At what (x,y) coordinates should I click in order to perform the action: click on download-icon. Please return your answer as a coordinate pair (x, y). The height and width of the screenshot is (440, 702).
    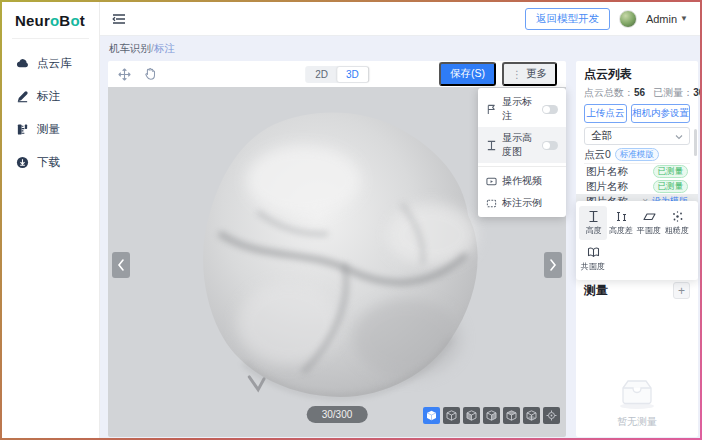
    Looking at the image, I should click on (22, 162).